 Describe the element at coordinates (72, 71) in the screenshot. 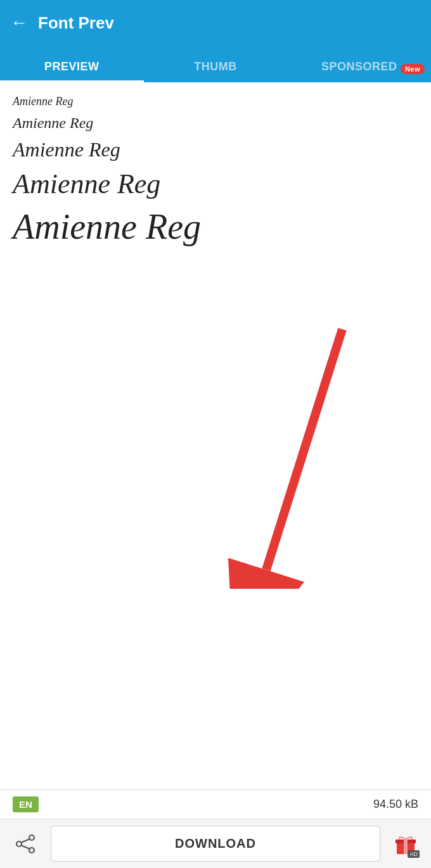

I see `tab-preview: PREVIEW` at that location.